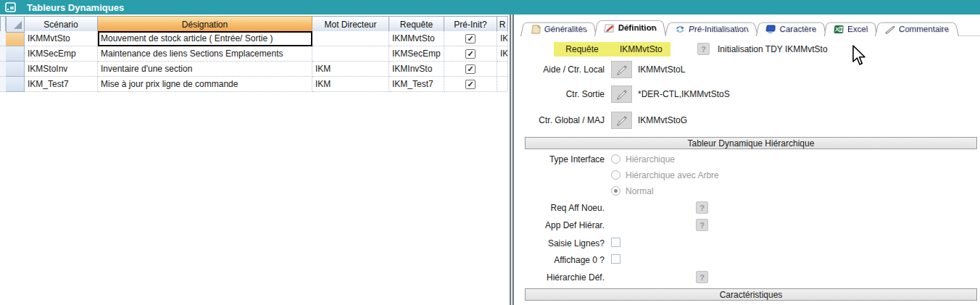 The height and width of the screenshot is (305, 980). I want to click on window-titlebar: Tableurs Dynamiques, so click(490, 7).